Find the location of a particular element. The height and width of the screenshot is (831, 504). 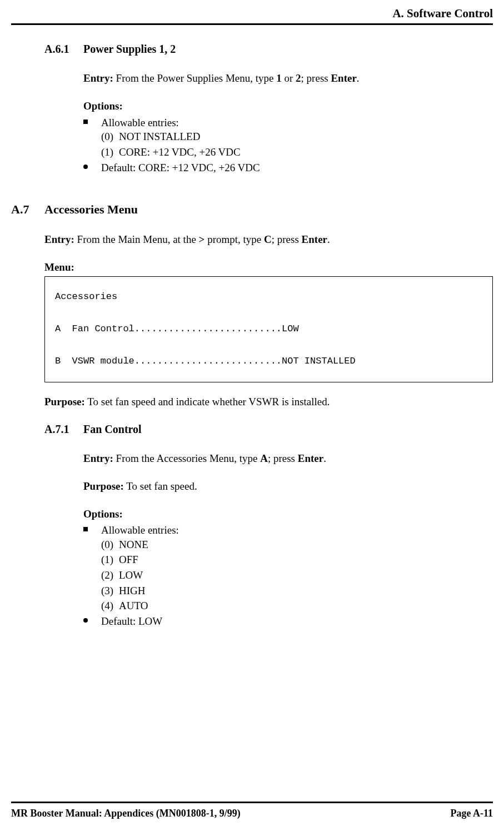

footer-rule is located at coordinates (252, 803).